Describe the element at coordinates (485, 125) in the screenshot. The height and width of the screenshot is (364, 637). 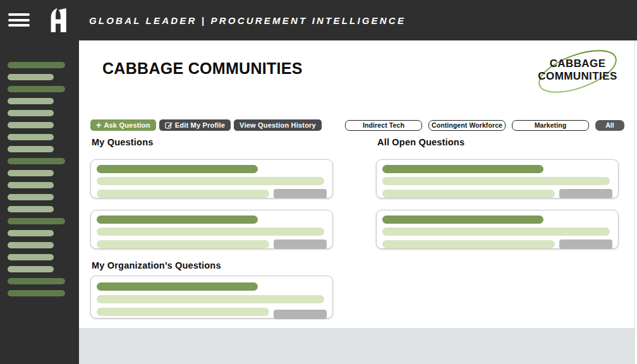
I see `category-filters: Indirect Tech Contingent Workforce Marke…` at that location.